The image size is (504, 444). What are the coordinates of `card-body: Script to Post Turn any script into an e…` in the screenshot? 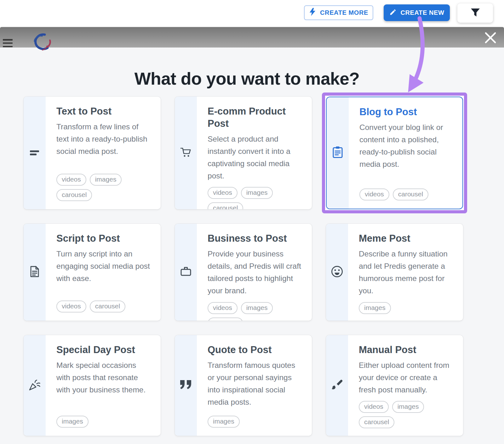 It's located at (103, 272).